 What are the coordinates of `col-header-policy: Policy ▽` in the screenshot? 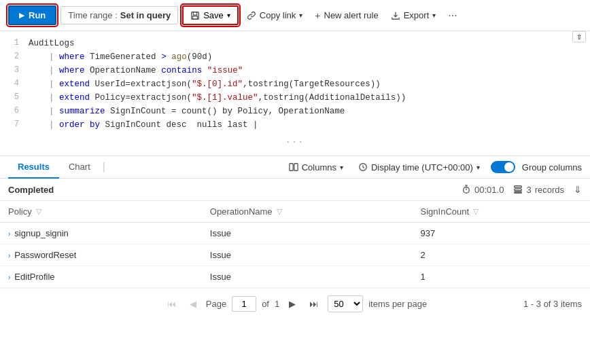 It's located at (101, 212).